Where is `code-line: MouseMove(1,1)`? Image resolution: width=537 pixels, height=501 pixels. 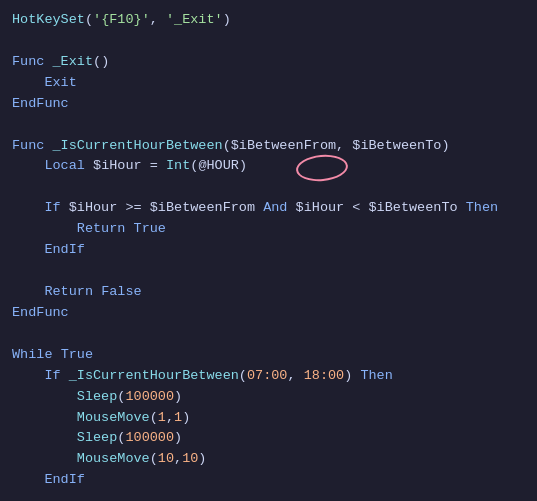 code-line: MouseMove(1,1) is located at coordinates (268, 418).